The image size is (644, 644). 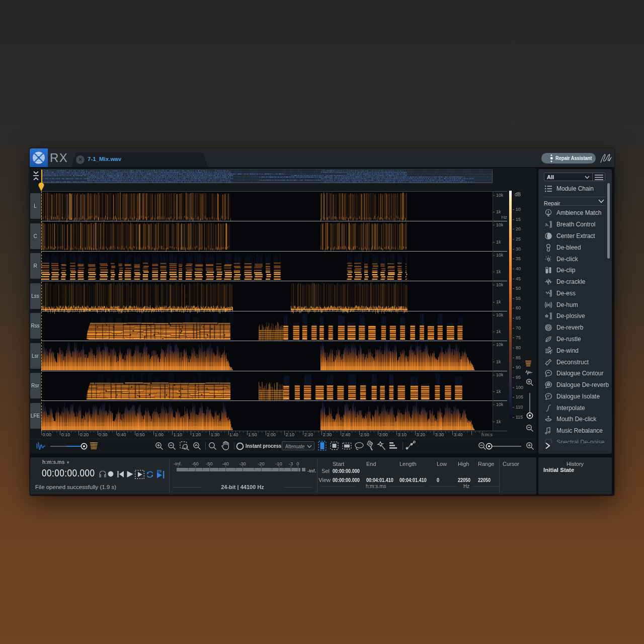 What do you see at coordinates (575, 203) in the screenshot?
I see `module-category-header: Repair` at bounding box center [575, 203].